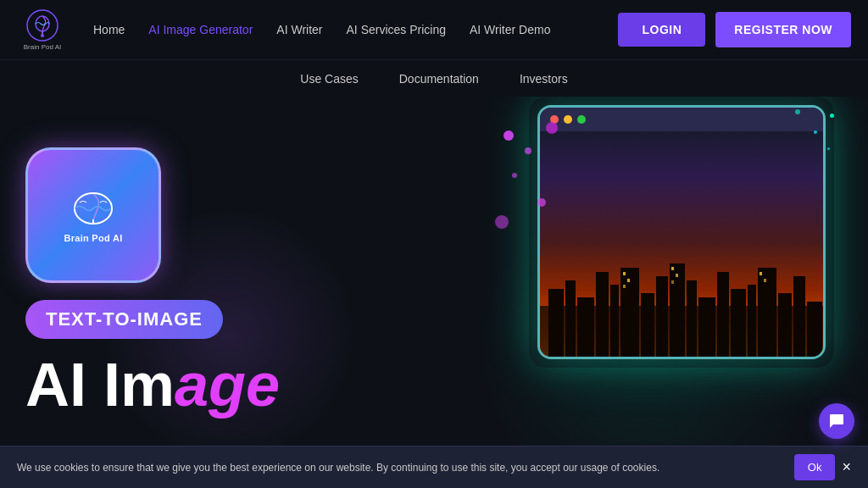 The width and height of the screenshot is (868, 488). What do you see at coordinates (581, 119) in the screenshot?
I see `dot-green` at bounding box center [581, 119].